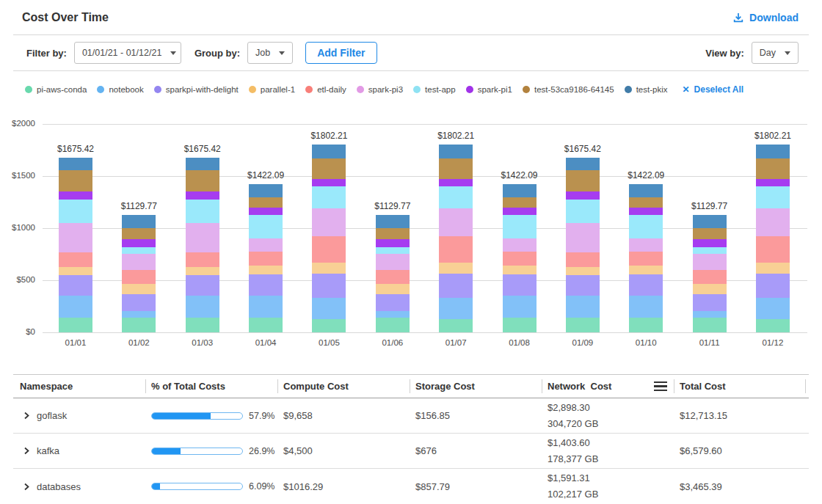 This screenshot has width=822, height=504. Describe the element at coordinates (272, 90) in the screenshot. I see `legend-item-parallel-1: parallel-1` at that location.